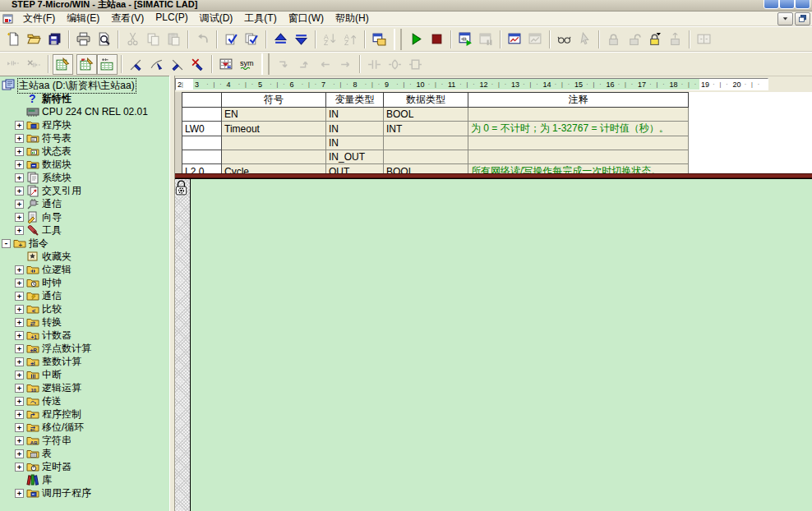  I want to click on pane-splitter, so click(173, 293).